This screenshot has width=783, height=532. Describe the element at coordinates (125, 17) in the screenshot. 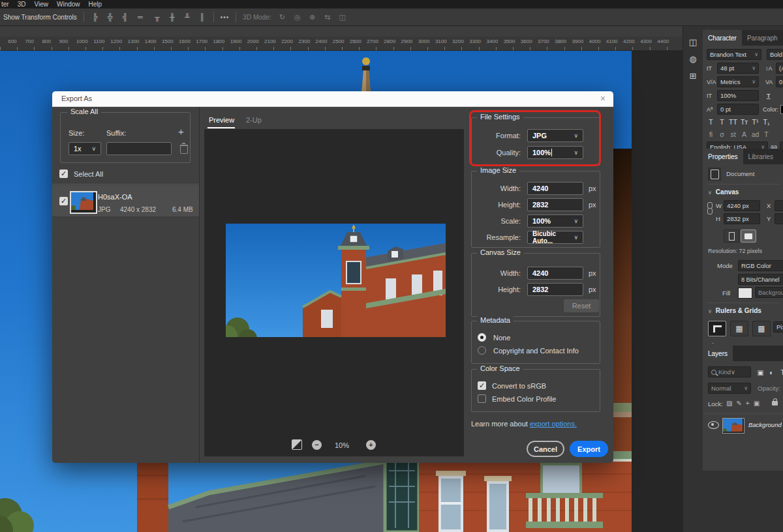

I see `align-icon: ╣` at that location.